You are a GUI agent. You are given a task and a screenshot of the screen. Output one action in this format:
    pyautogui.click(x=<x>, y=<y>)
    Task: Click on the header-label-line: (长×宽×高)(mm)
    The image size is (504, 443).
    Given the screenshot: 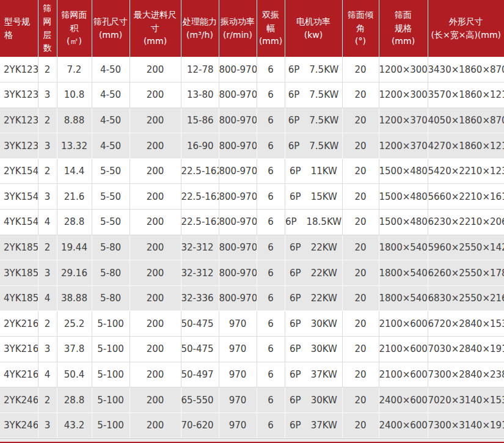 What is the action you would take?
    pyautogui.click(x=467, y=35)
    